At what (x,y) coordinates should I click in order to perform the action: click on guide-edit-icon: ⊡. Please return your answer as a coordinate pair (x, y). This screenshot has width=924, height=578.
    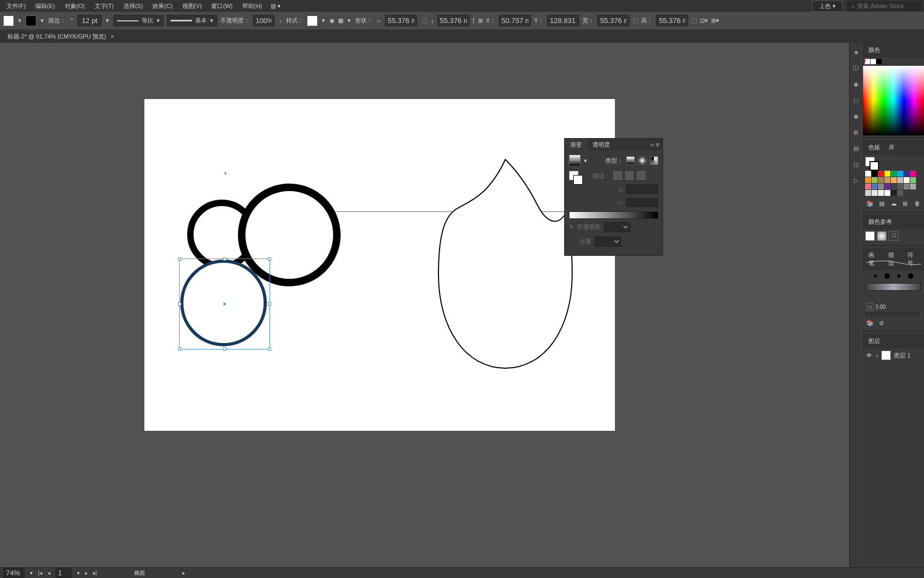
    Looking at the image, I should click on (894, 236).